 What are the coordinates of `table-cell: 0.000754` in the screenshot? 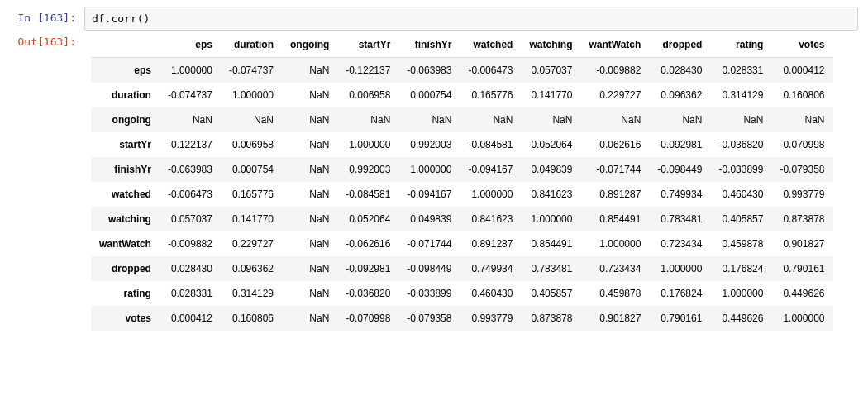 It's located at (429, 95).